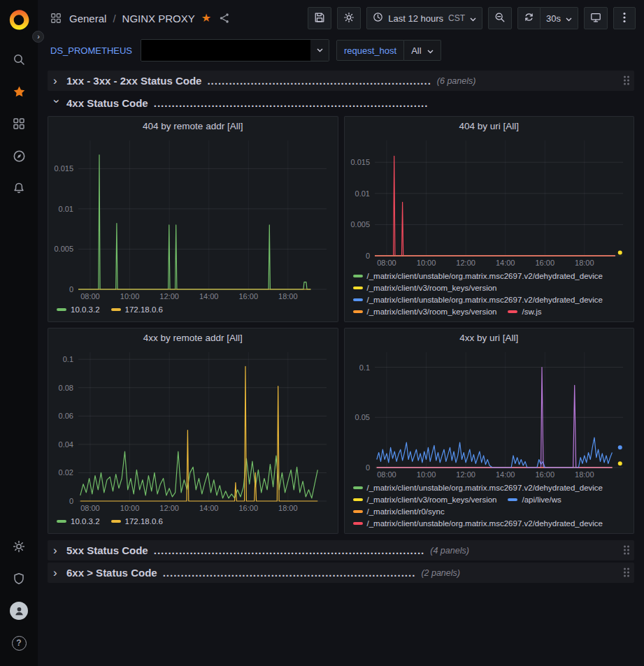 The height and width of the screenshot is (666, 644). I want to click on help-button: ?, so click(19, 643).